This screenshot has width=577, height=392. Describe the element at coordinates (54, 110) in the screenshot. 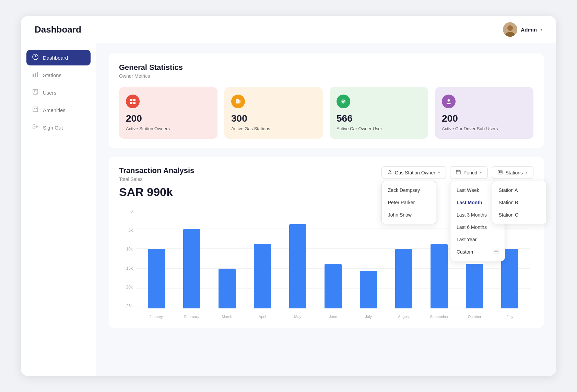

I see `sidebar-label-amenities: Amenities` at that location.